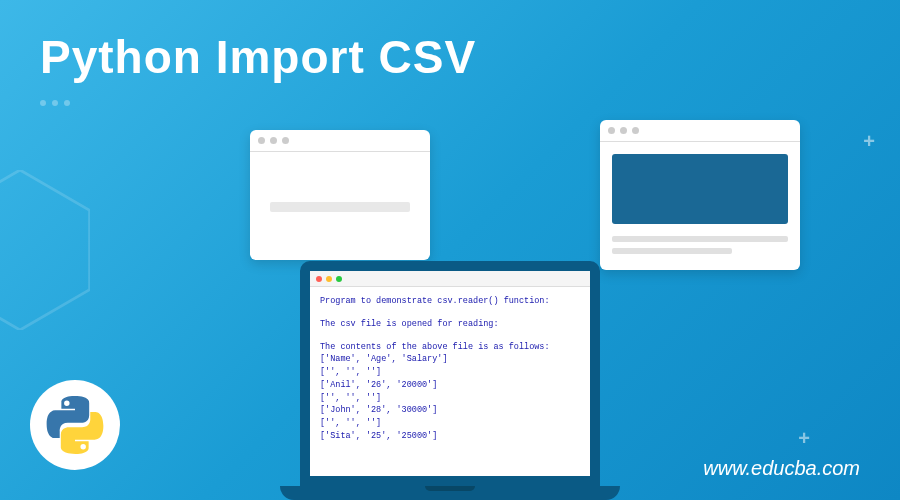  I want to click on code-line: ['Name', 'Age', 'Salary'], so click(450, 360).